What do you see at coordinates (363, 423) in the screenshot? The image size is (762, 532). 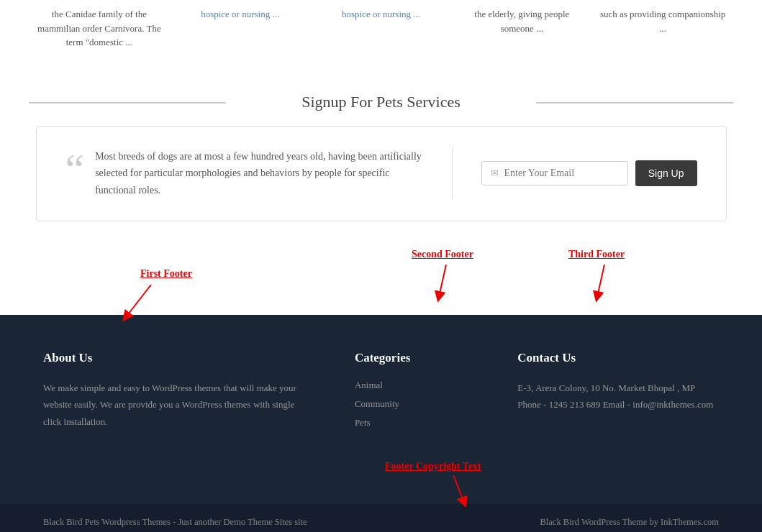 I see `footer-category-pets-link: Pets` at bounding box center [363, 423].